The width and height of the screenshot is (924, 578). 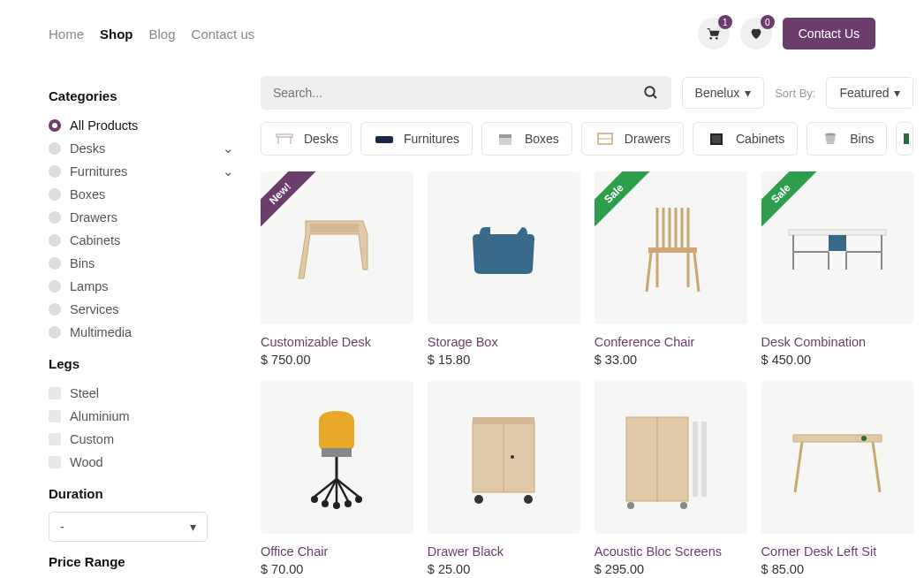 What do you see at coordinates (864, 93) in the screenshot?
I see `sort-value: Featured` at bounding box center [864, 93].